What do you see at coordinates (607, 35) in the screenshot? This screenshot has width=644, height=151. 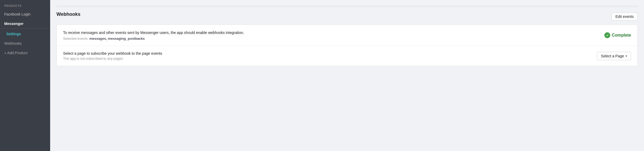 I see `complete-icon: ✓` at bounding box center [607, 35].